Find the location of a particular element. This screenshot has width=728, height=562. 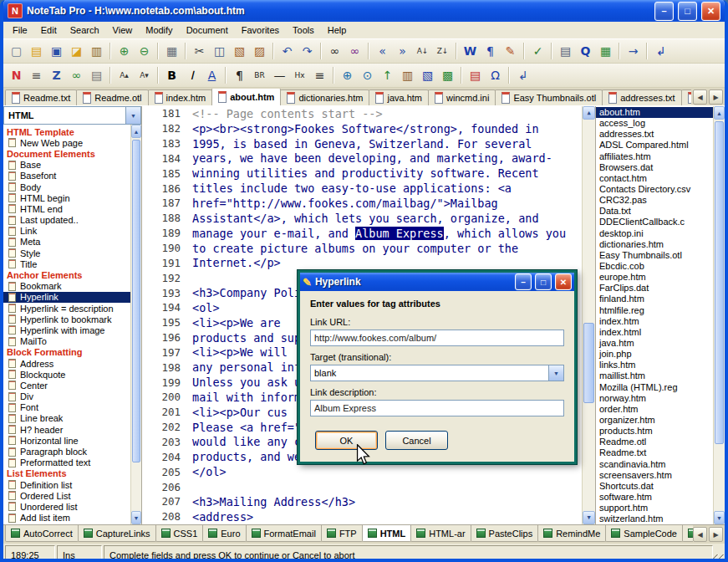

doc-tab-java-htm: java.htm is located at coordinates (399, 97).